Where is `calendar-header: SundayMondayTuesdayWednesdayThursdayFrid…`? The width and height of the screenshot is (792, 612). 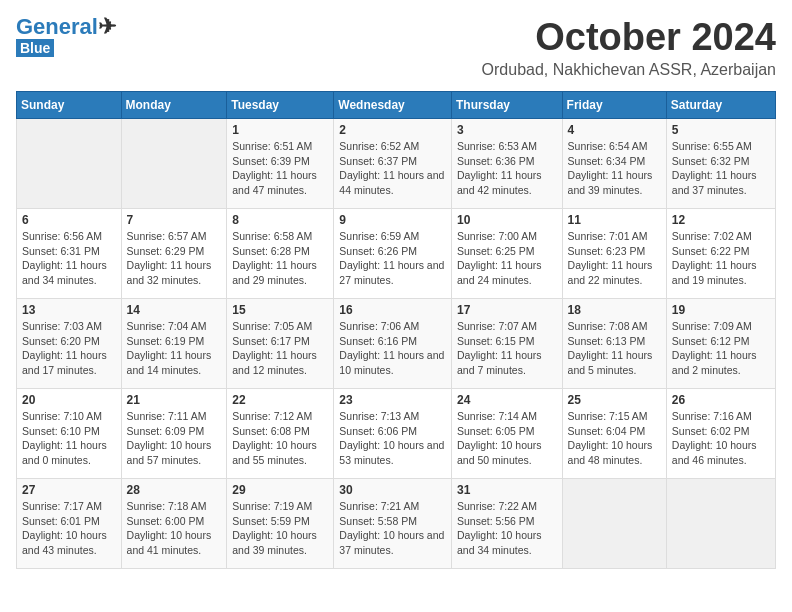
calendar-header: SundayMondayTuesdayWednesdayThursdayFrid… is located at coordinates (396, 106).